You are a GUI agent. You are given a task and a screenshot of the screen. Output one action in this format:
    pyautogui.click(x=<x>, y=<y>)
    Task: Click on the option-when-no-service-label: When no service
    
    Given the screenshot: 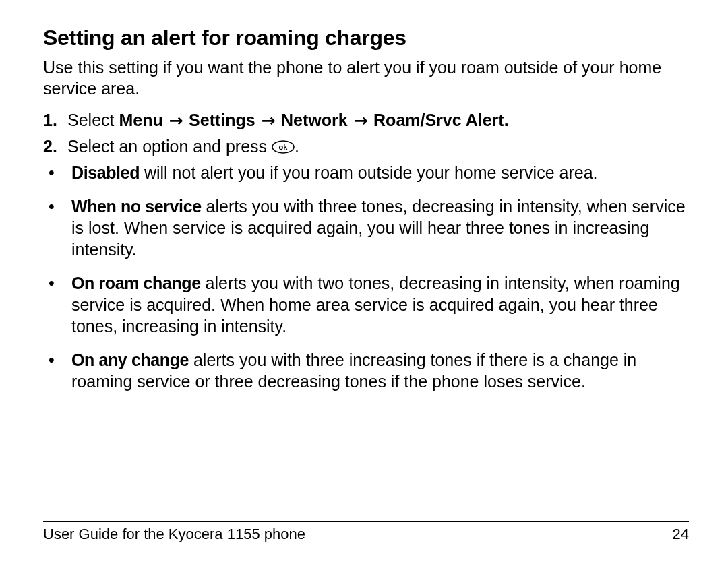 What is the action you would take?
    pyautogui.click(x=136, y=206)
    